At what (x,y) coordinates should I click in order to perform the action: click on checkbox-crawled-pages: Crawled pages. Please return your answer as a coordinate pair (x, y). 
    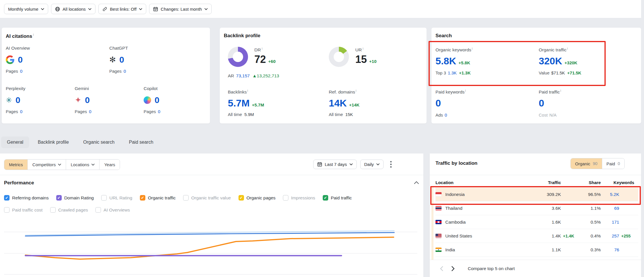
    Looking at the image, I should click on (69, 210).